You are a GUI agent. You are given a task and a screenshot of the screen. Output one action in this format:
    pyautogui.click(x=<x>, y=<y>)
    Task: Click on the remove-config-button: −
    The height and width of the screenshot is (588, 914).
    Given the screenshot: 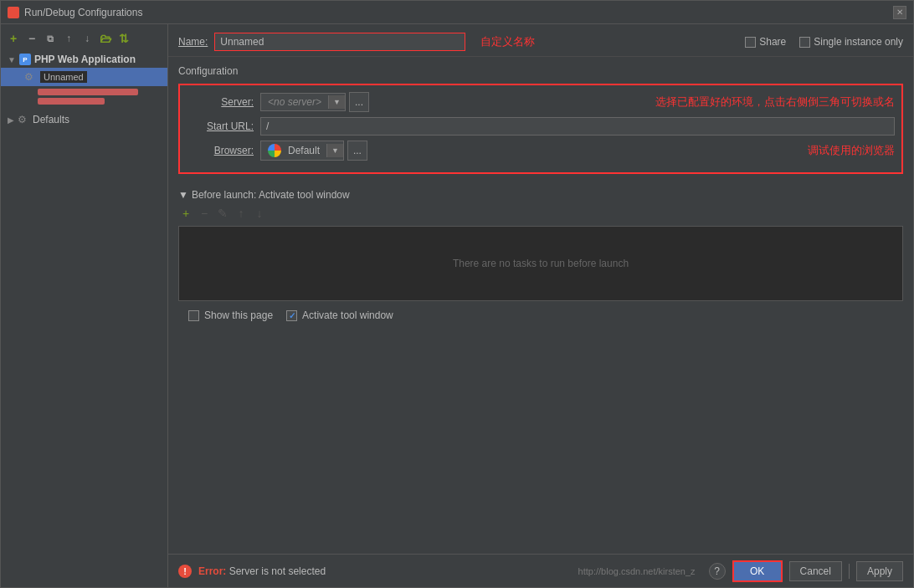 What is the action you would take?
    pyautogui.click(x=32, y=38)
    